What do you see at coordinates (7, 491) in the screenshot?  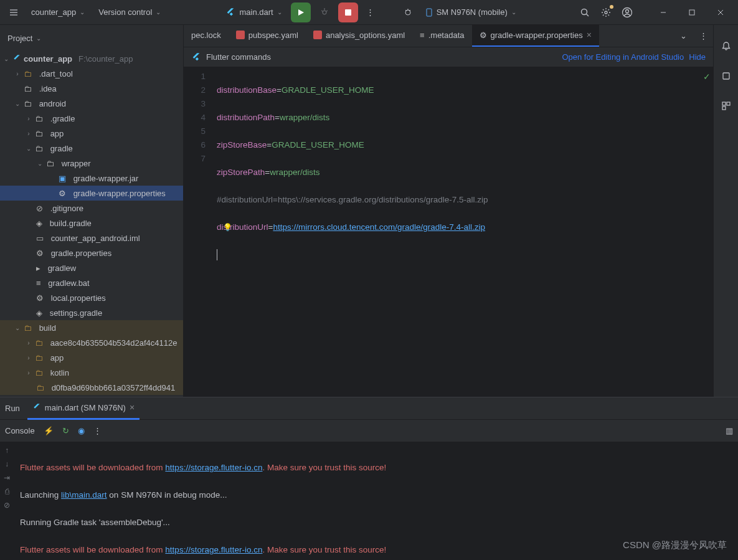 I see `print-icon: ⎙` at bounding box center [7, 491].